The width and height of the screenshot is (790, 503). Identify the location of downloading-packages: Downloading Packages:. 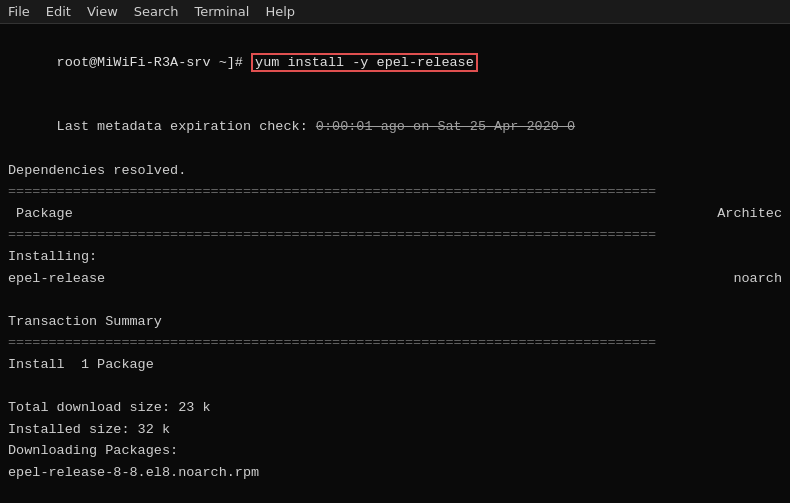
(395, 451).